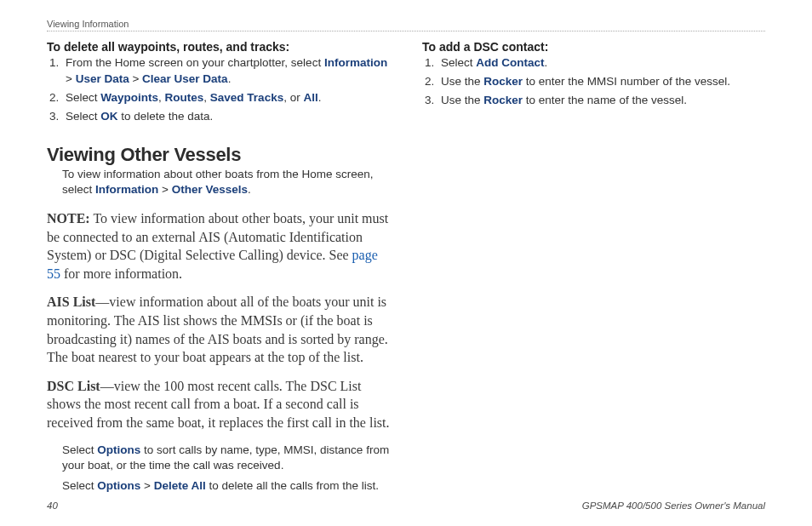 This screenshot has width=812, height=526. I want to click on step-1: Select Add Contact., so click(601, 63).